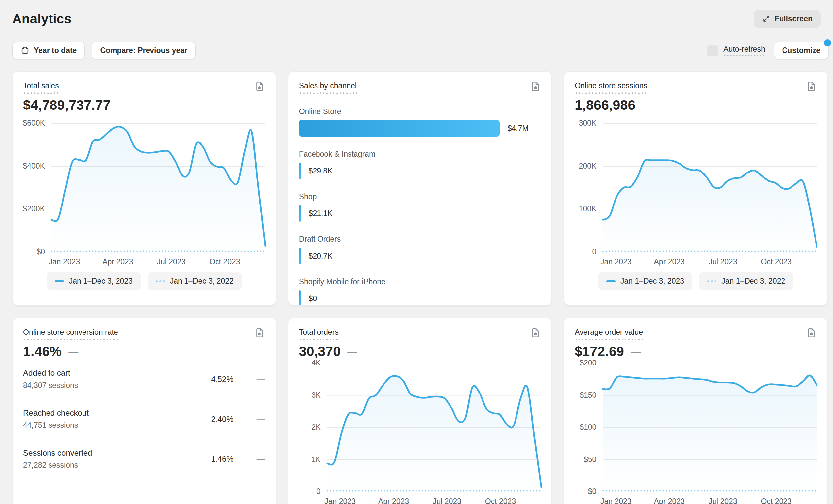 The height and width of the screenshot is (504, 833). I want to click on date-range-label: Year to date, so click(55, 51).